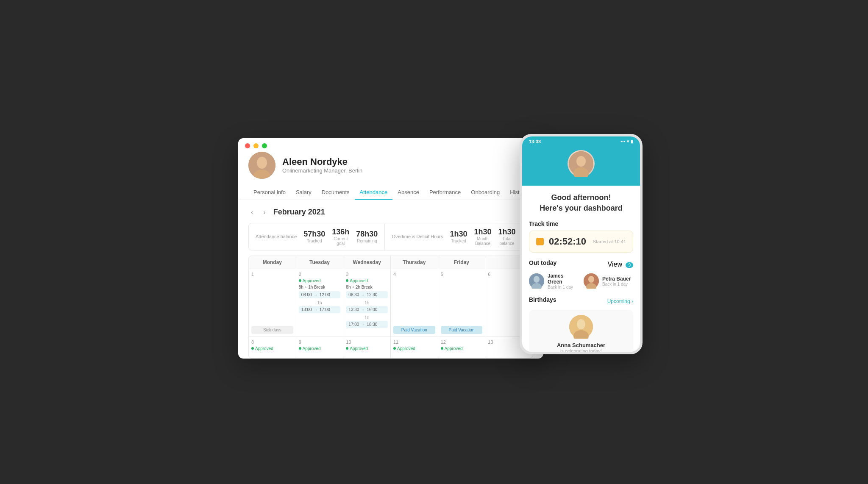 The width and height of the screenshot is (868, 484). What do you see at coordinates (320, 287) in the screenshot?
I see `break-label: 8h + 1h Break` at bounding box center [320, 287].